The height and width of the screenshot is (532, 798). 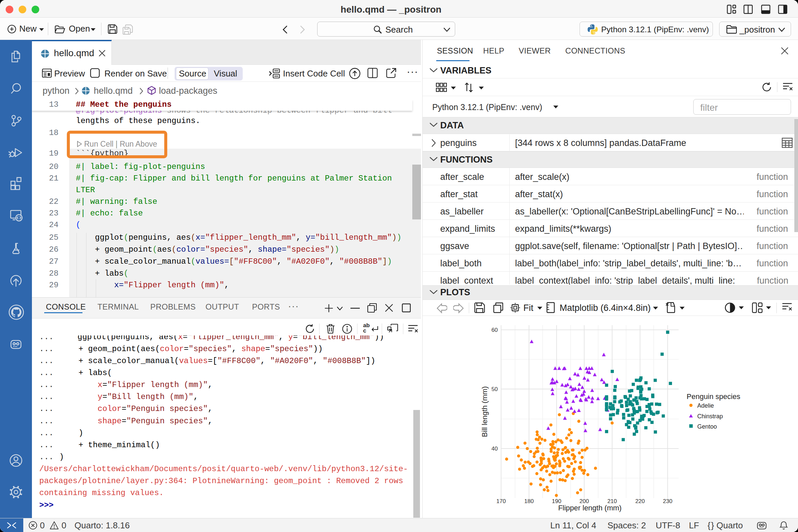 What do you see at coordinates (495, 449) in the screenshot?
I see `svg-text: 40` at bounding box center [495, 449].